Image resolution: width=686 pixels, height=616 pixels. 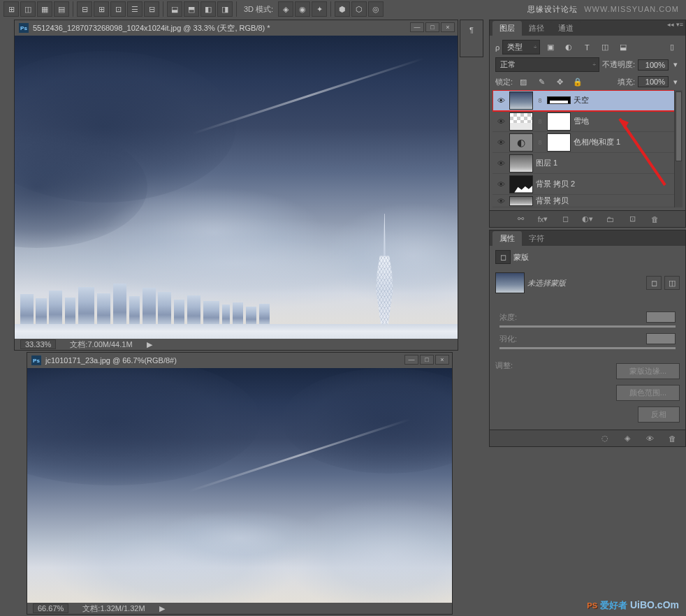 What do you see at coordinates (569, 47) in the screenshot?
I see `filter-adjust-icon: ◐` at bounding box center [569, 47].